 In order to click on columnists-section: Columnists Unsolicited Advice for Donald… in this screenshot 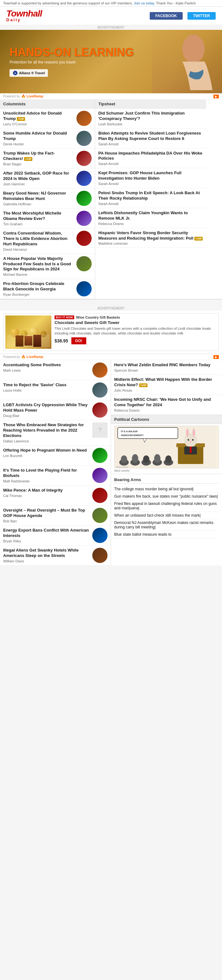, I will do `click(48, 199)`.